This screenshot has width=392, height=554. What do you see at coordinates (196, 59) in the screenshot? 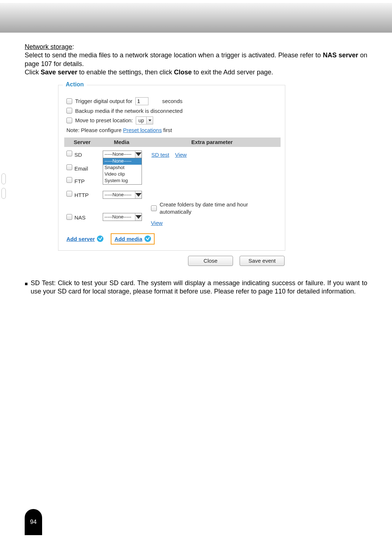
I see `paragraph-intro-1: Select to send the media files to a netw…` at bounding box center [196, 59].